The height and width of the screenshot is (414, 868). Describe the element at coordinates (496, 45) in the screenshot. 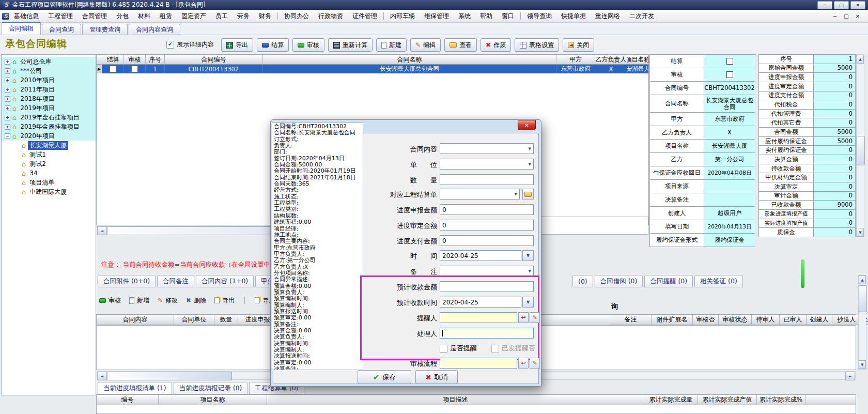

I see `void-button: ✖作废` at that location.